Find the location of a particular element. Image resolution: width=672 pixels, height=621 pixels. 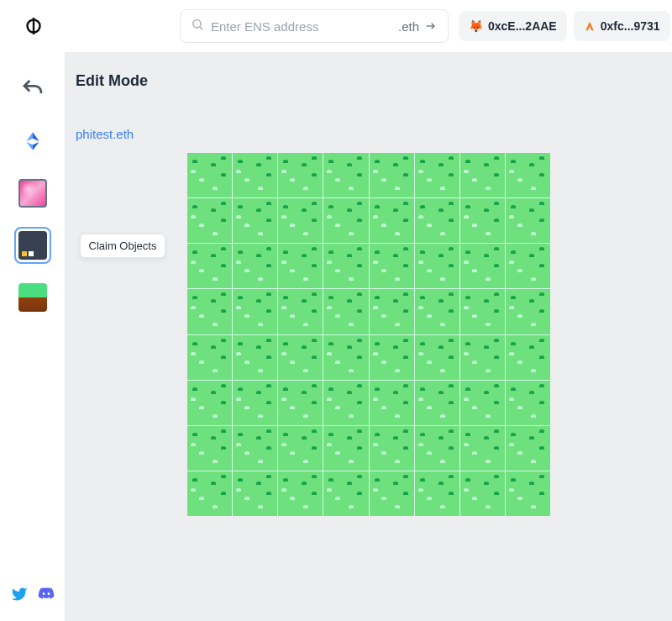

arrow-right-icon is located at coordinates (431, 26).